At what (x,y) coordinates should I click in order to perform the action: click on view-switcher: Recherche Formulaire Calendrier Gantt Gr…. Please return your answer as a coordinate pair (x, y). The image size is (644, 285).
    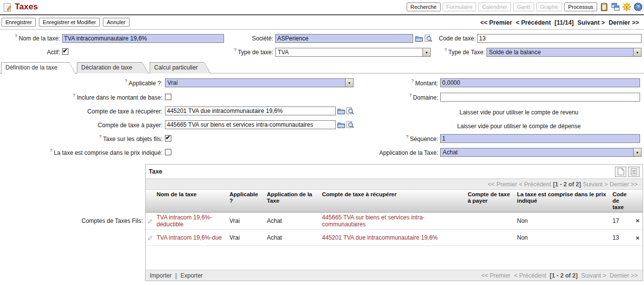
    Looking at the image, I should click on (525, 7).